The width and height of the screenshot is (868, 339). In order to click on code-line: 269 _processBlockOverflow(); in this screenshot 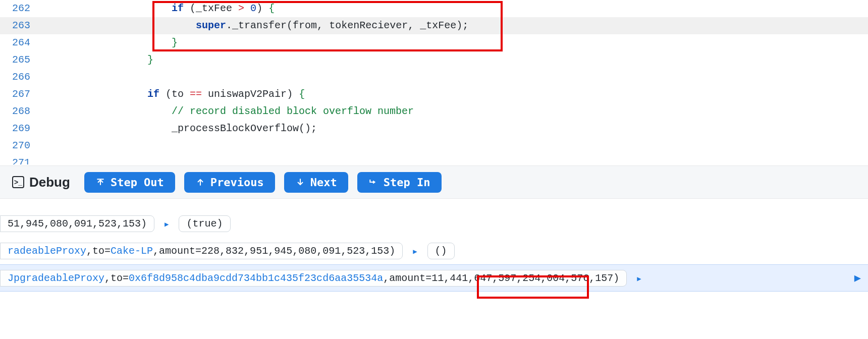, I will do `click(434, 129)`.